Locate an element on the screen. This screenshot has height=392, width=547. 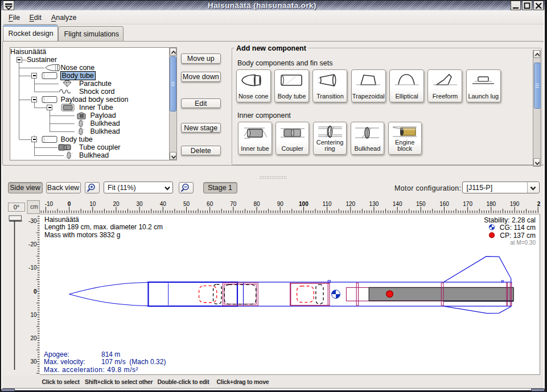
svg-text: -30 is located at coordinates (33, 221).